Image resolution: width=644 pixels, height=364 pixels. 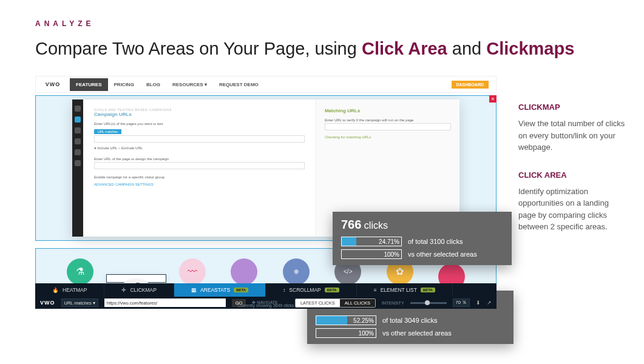 What do you see at coordinates (266, 84) in the screenshot?
I see `embedded-top-nav: VWO FEATURES PRICING BLOG RESOURCES ▾ RE…` at bounding box center [266, 84].